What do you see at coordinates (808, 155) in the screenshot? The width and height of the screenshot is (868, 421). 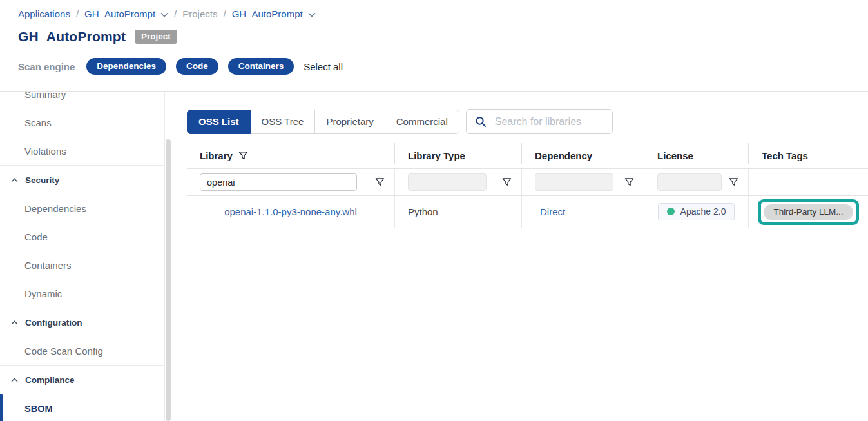 I see `column-header-tech-tags: Tech Tags` at bounding box center [808, 155].